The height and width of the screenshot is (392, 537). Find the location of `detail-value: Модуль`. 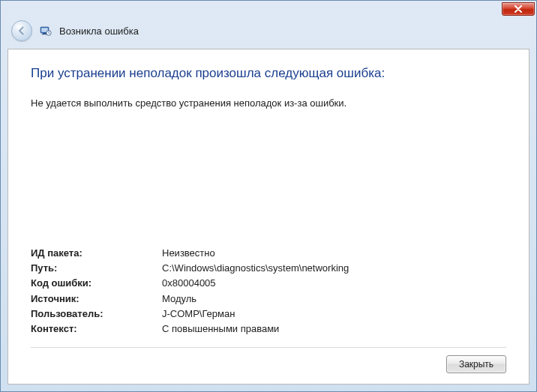

detail-value: Модуль is located at coordinates (334, 299).